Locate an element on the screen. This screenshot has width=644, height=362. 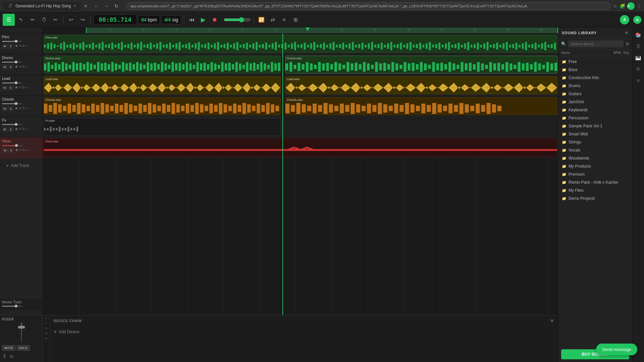
mix-btn: ⇄ is located at coordinates (273, 20).